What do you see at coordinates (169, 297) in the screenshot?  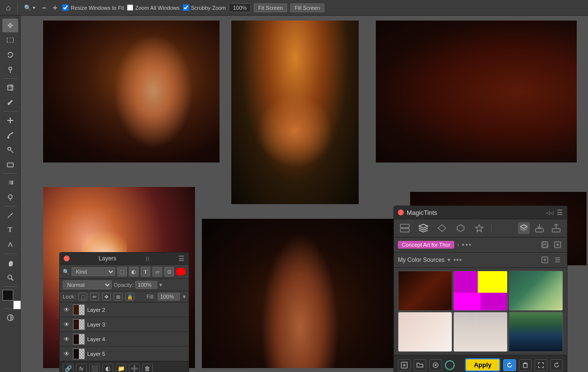 I see `fill-input` at bounding box center [169, 297].